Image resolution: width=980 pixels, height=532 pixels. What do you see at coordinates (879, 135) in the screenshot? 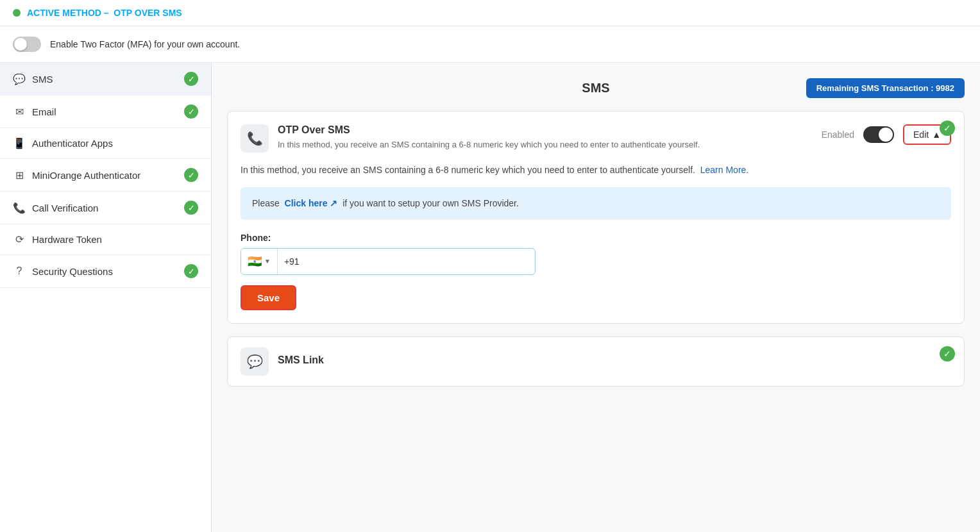
I see `method-toggle` at bounding box center [879, 135].